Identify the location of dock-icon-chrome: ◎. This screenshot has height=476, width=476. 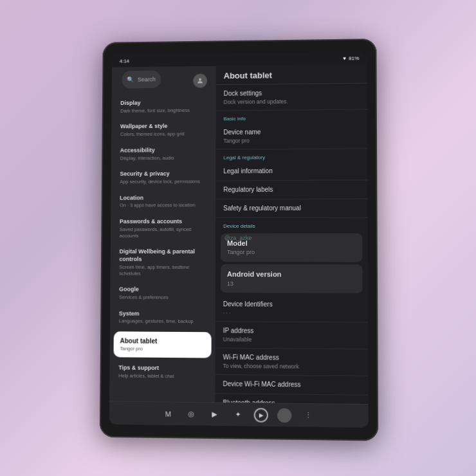
(191, 414).